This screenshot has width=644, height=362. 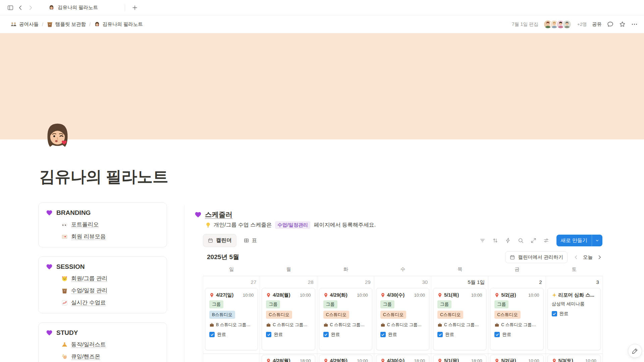 I want to click on prev-month-icon, so click(x=576, y=257).